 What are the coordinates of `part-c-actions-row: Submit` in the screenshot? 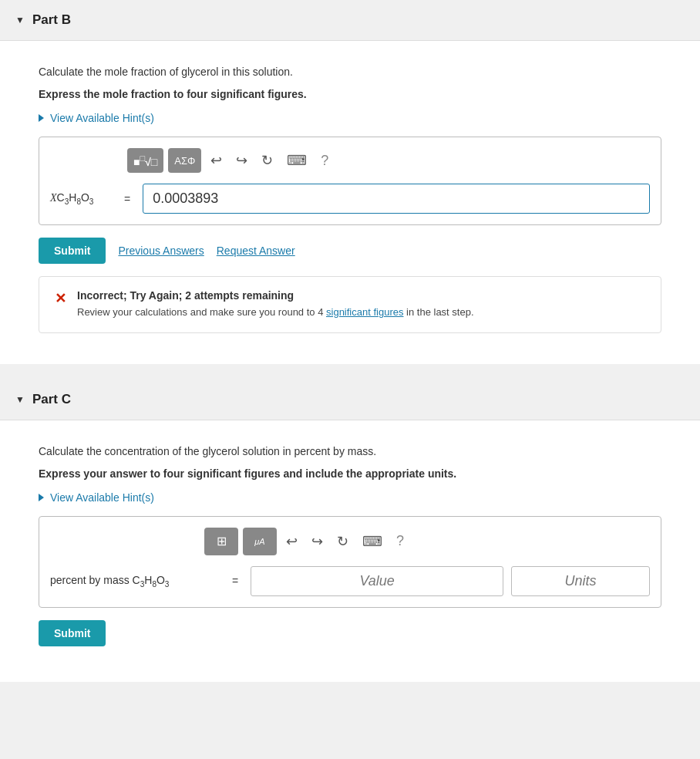 It's located at (350, 633).